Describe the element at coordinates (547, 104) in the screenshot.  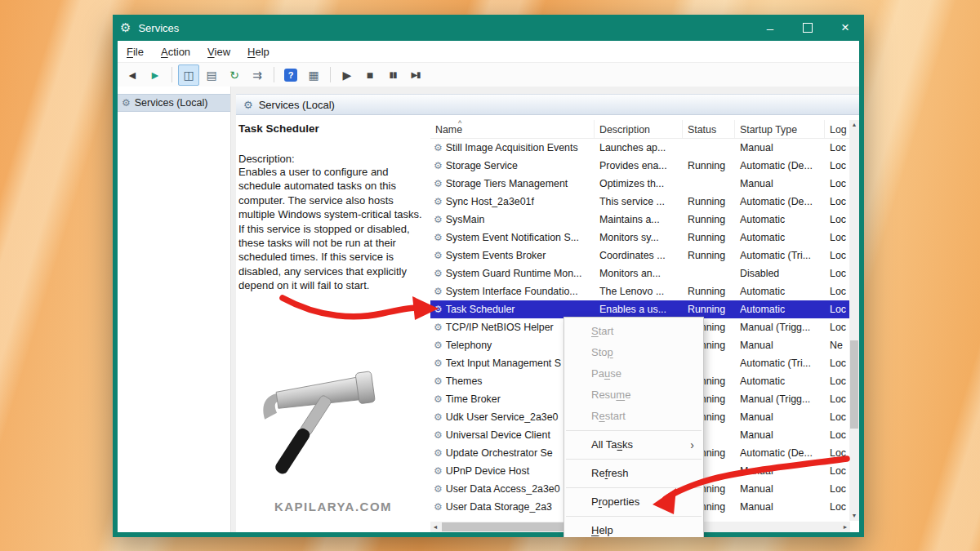
I see `panel-header: ⚙ Services (Local)` at that location.